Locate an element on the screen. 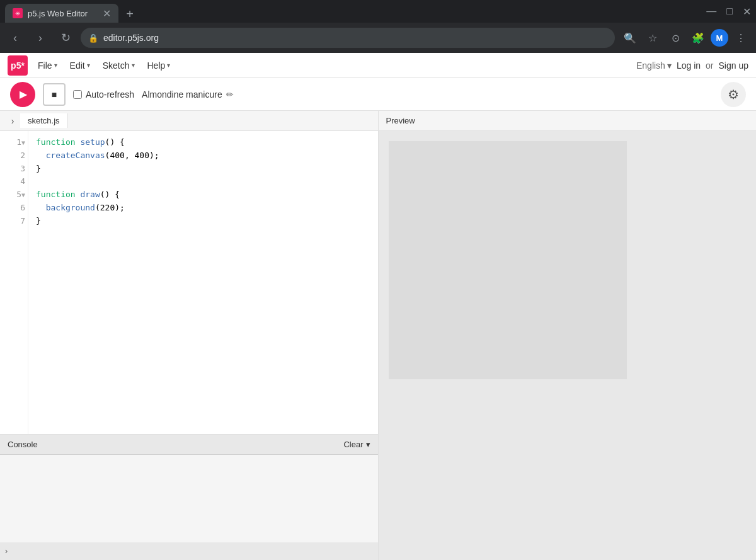 This screenshot has width=756, height=560. lock-icon: 🔒 is located at coordinates (93, 38).